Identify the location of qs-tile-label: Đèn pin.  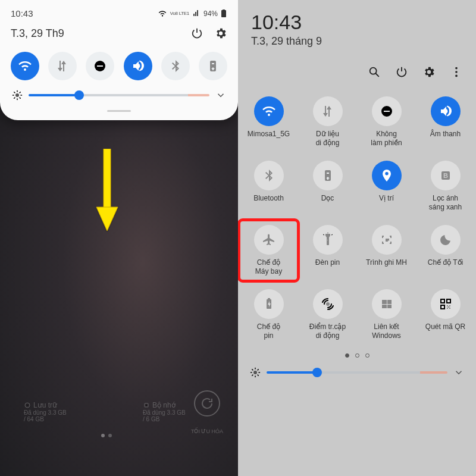
(327, 267).